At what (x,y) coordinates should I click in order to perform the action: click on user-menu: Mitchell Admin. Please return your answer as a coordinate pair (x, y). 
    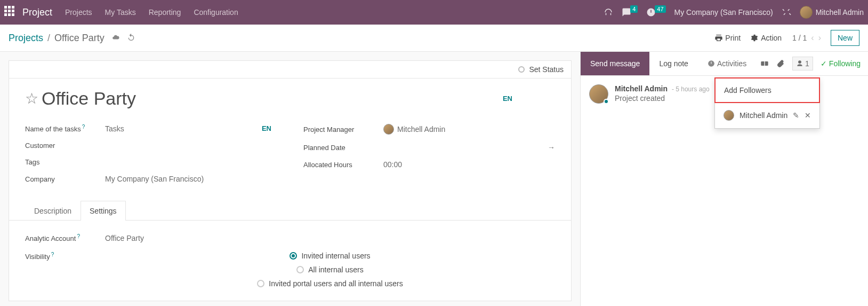
    Looking at the image, I should click on (832, 12).